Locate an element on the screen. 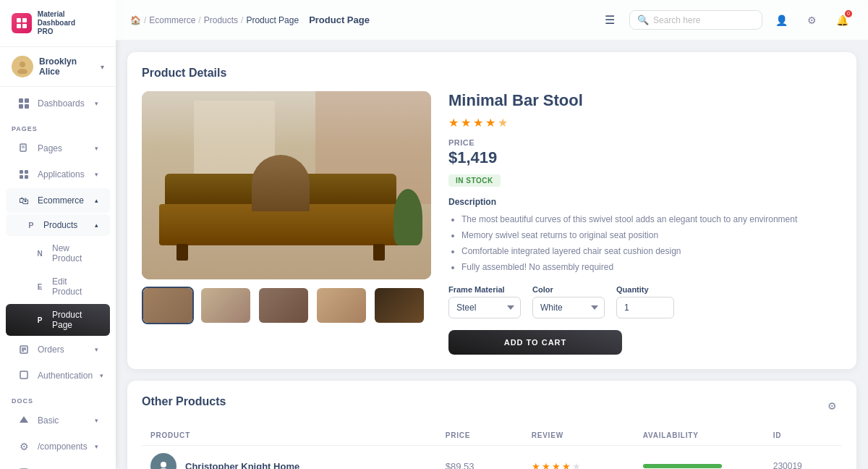 The width and height of the screenshot is (868, 469). star-rating: ★ ★ ★ ★ ★ is located at coordinates (645, 123).